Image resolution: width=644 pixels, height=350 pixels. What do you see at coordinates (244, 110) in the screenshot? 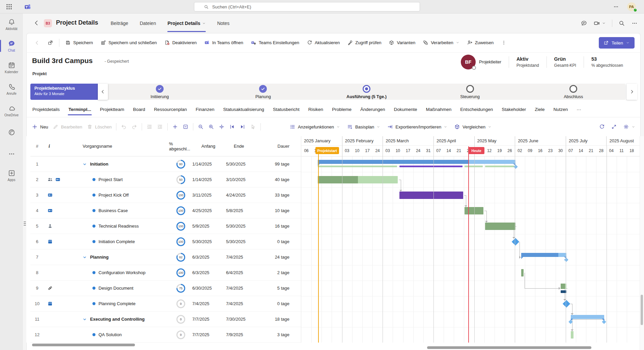
I see `form-tab-statusaktualisierung: Statusaktualisierung` at bounding box center [244, 110].